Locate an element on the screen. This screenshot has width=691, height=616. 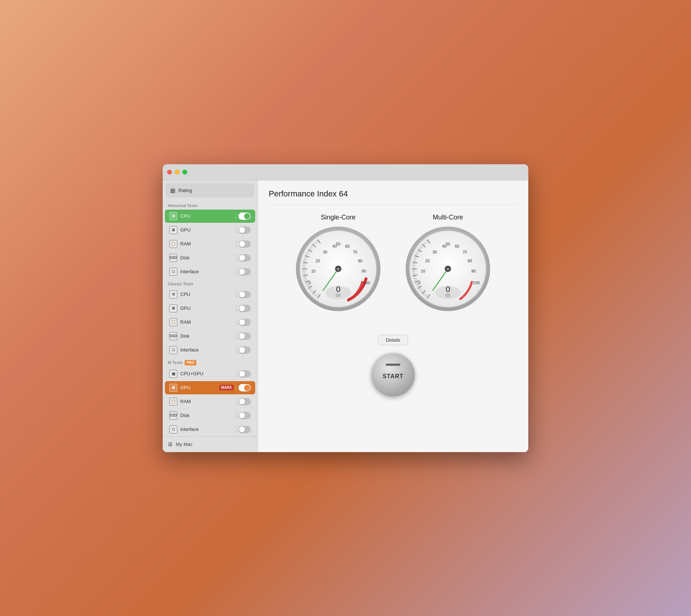
sidebar-item-label: RAM is located at coordinates (207, 322).